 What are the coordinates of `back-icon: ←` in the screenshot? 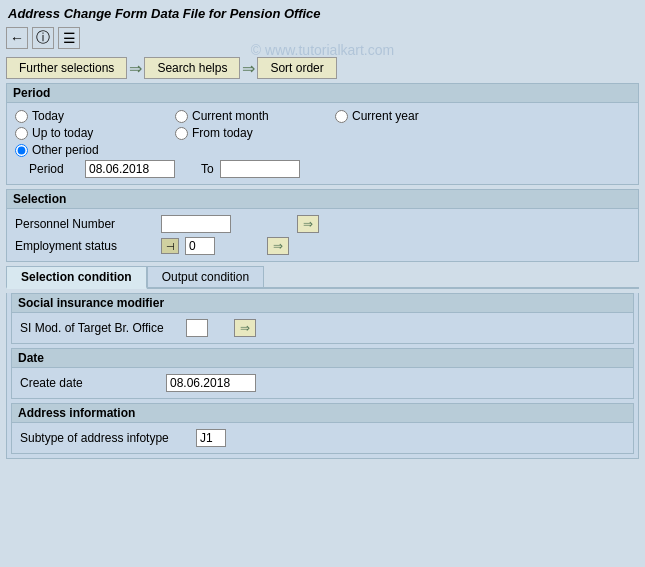 It's located at (17, 38).